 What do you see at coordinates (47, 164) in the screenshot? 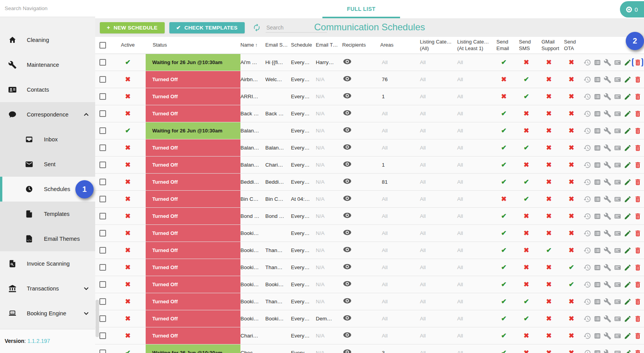
I see `sidebar-item-sent: Sent` at bounding box center [47, 164].